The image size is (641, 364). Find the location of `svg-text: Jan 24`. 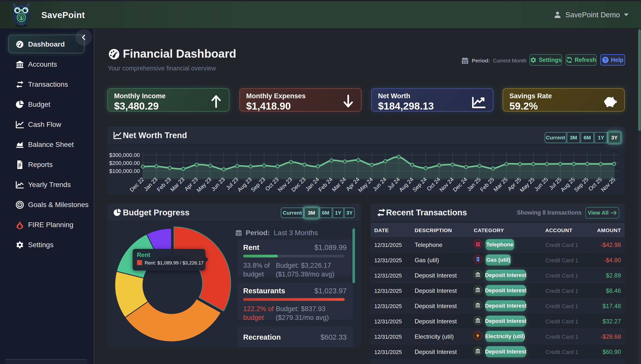

svg-text: Jan 24 is located at coordinates (312, 184).